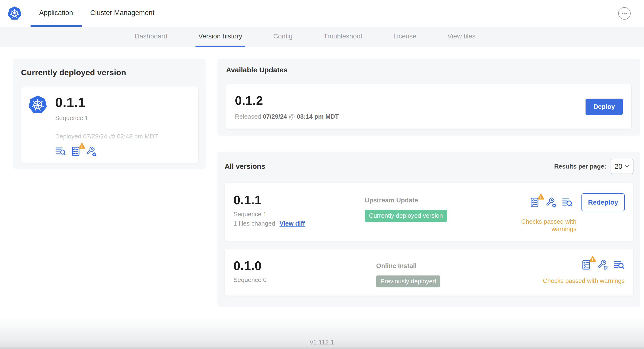 The image size is (644, 349). What do you see at coordinates (305, 266) in the screenshot?
I see `version-number: 0.1.0` at bounding box center [305, 266].